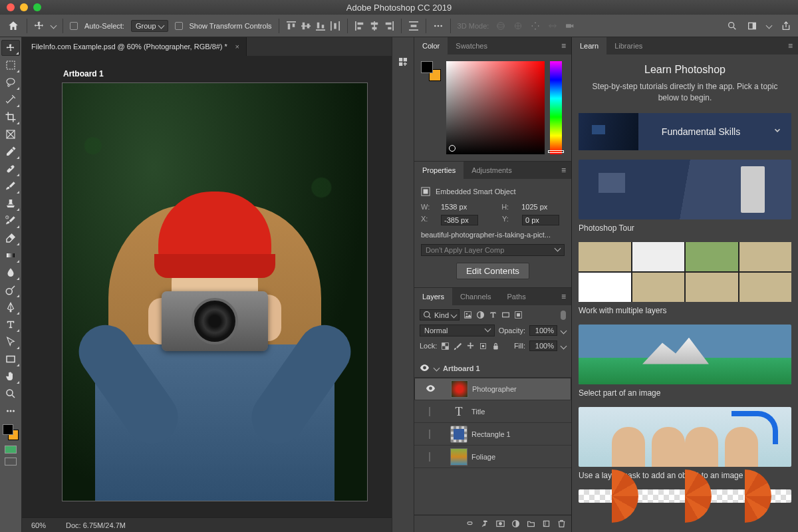 The width and height of the screenshot is (798, 532). I want to click on link-layers-icon, so click(469, 524).